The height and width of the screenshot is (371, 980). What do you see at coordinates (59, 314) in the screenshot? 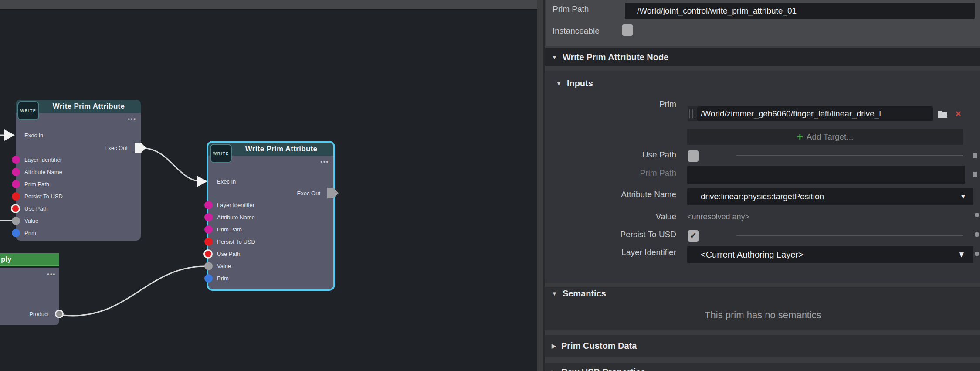
I see `product-plug-icon` at bounding box center [59, 314].